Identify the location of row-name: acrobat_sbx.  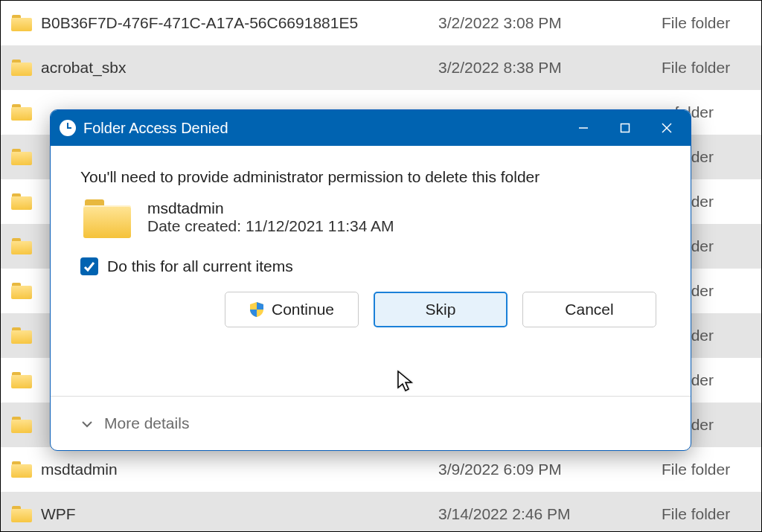
(240, 68).